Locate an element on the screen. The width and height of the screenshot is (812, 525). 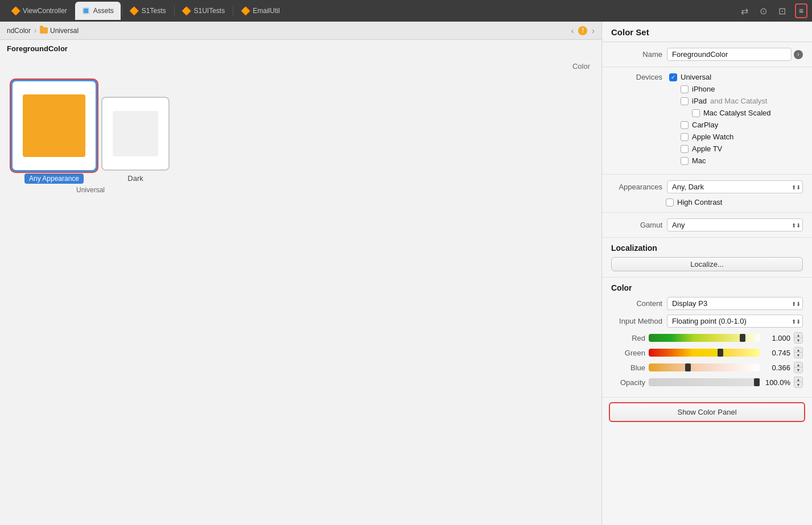
name-input is located at coordinates (729, 55).